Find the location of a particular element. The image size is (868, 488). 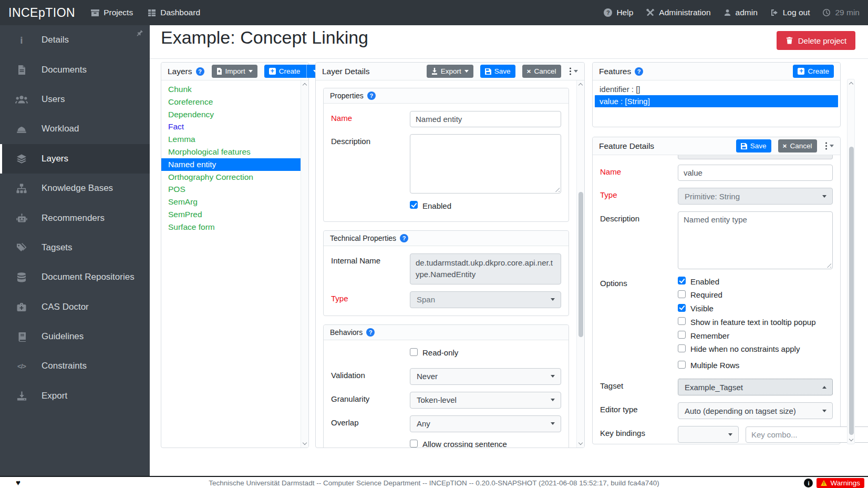

plus-square-icon: + is located at coordinates (272, 72).